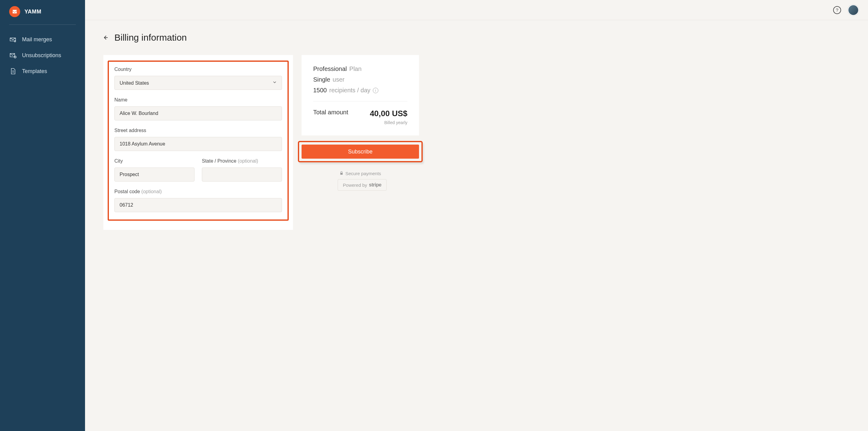 This screenshot has height=431, width=868. I want to click on sidebar-item-unsubscriptions: Unsubscriptions, so click(42, 55).